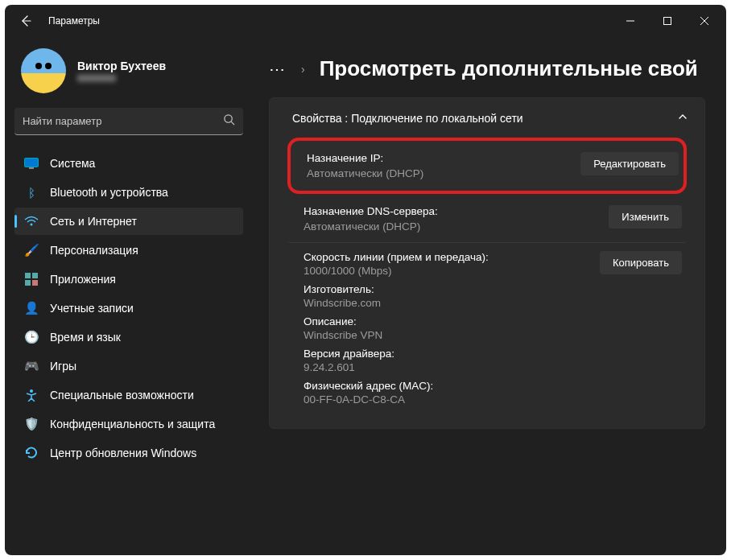  I want to click on edit-ip-button: Редактировать, so click(630, 164).